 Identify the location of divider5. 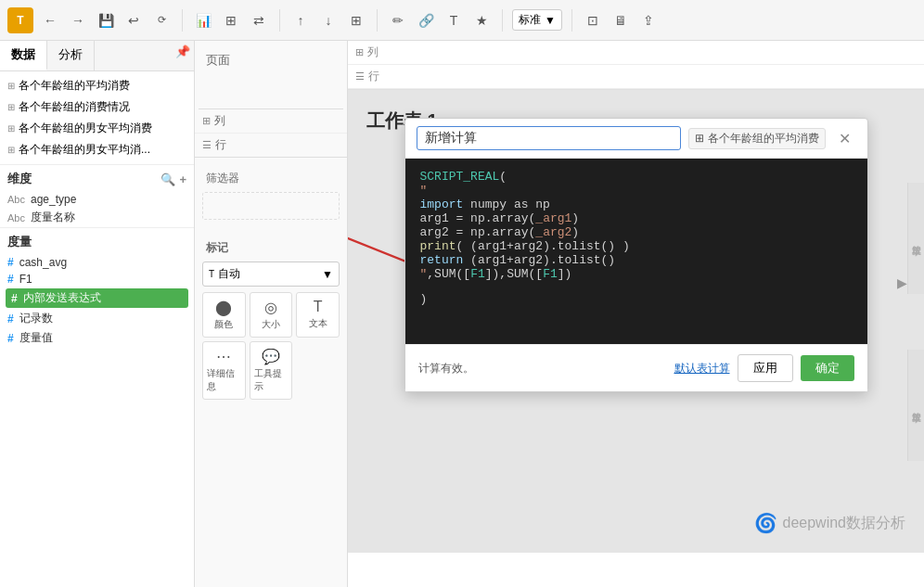
(571, 20).